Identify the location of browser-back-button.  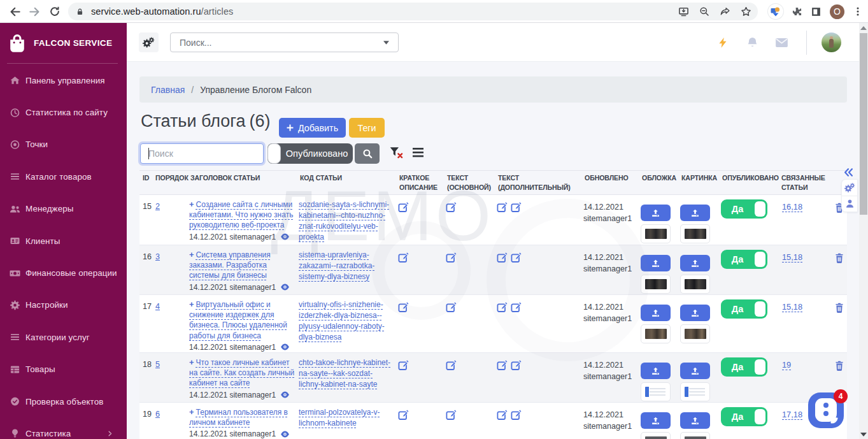
(15, 11).